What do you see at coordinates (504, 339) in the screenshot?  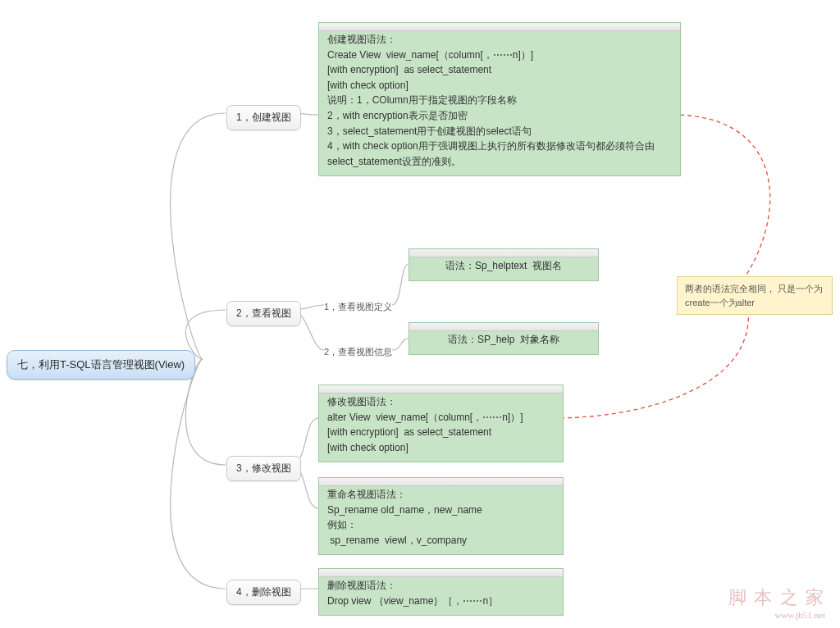 I see `detail-sp-help: 语法：SP_help 对象名称` at bounding box center [504, 339].